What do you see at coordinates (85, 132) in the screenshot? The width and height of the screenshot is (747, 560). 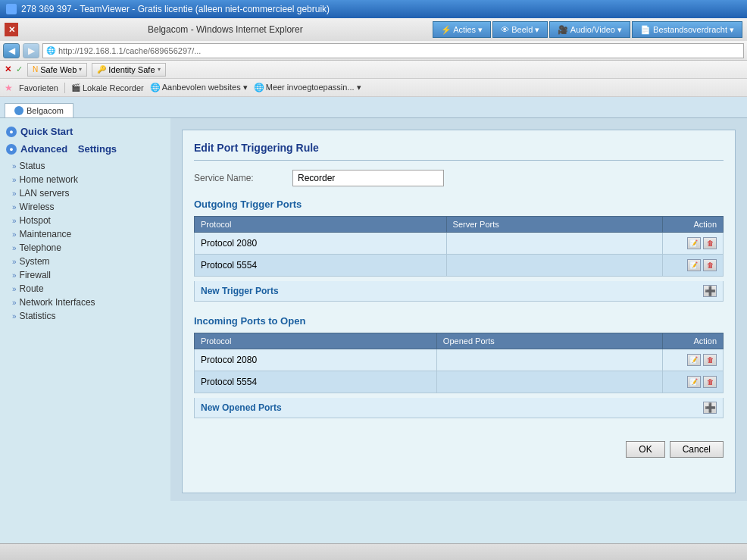 I see `sidebar-quick-start: ● Quick Start` at bounding box center [85, 132].